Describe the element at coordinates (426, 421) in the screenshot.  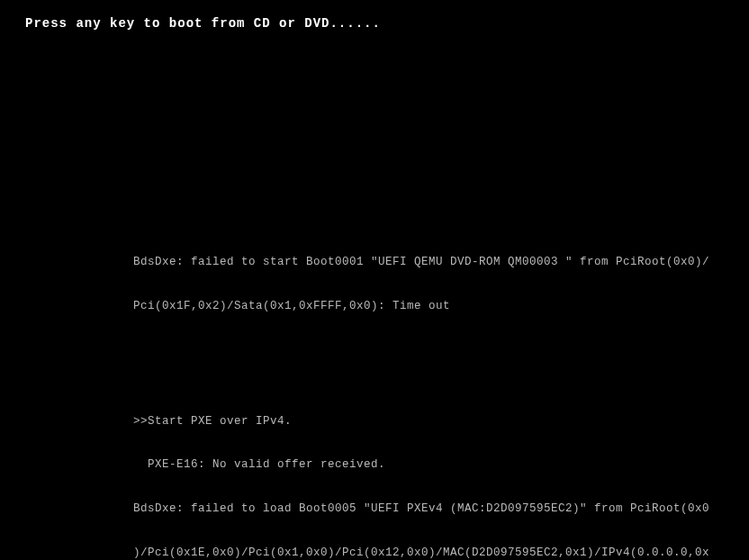
I see `log-line: >>Start PXE over IPv4.` at that location.